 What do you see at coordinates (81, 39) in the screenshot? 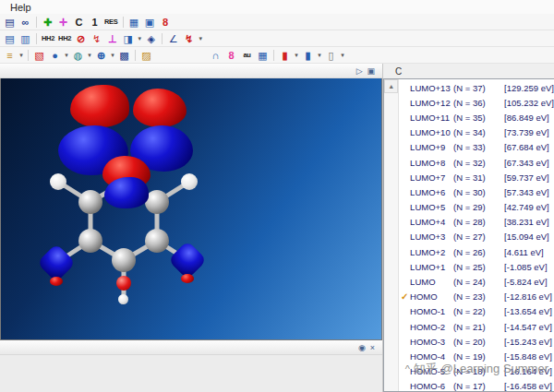
I see `no-entry-icon: ⊘` at bounding box center [81, 39].